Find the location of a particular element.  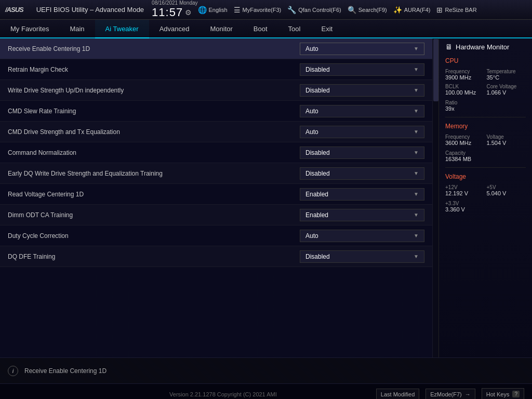

setting-value-5: Disabled▼ is located at coordinates (362, 153).